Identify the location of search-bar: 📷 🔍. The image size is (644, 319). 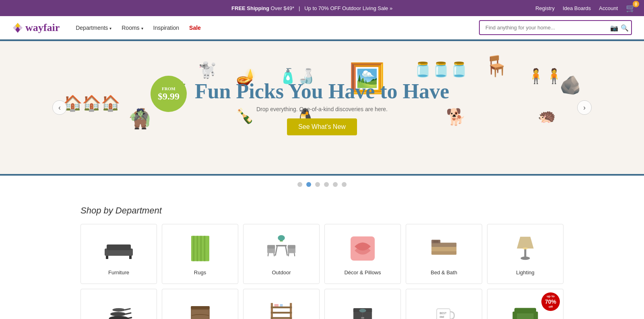
(555, 27).